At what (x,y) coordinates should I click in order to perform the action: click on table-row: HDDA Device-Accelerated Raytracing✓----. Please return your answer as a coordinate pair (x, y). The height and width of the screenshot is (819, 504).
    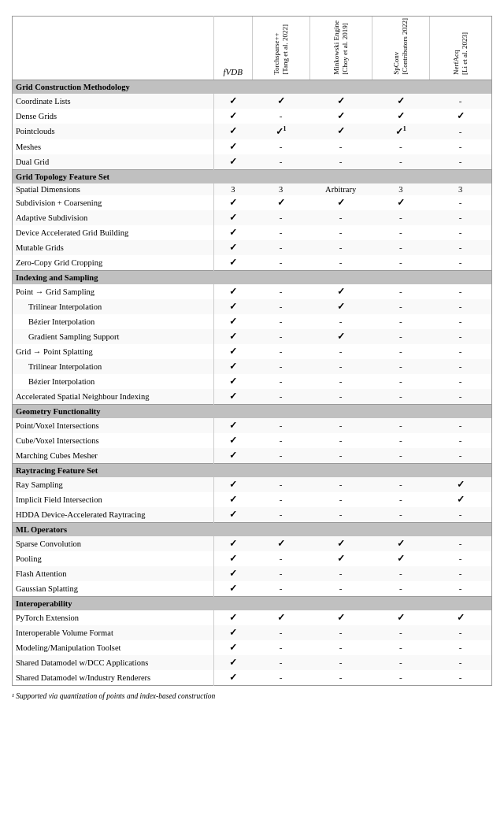
    Looking at the image, I should click on (252, 515).